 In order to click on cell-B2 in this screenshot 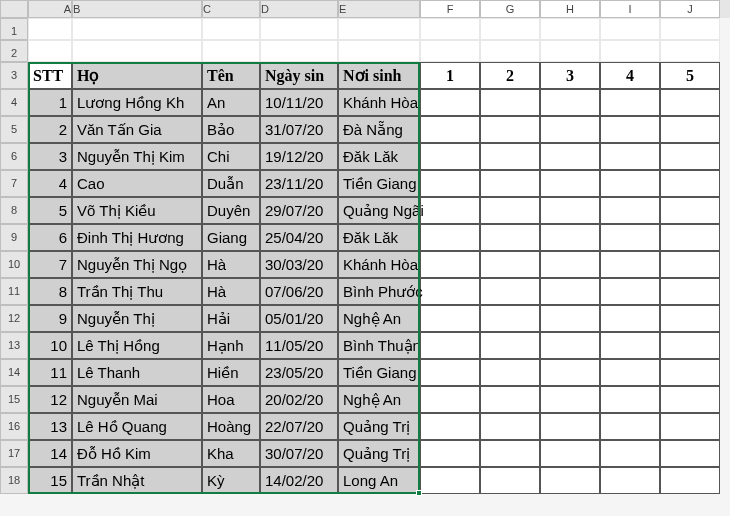, I will do `click(137, 51)`.